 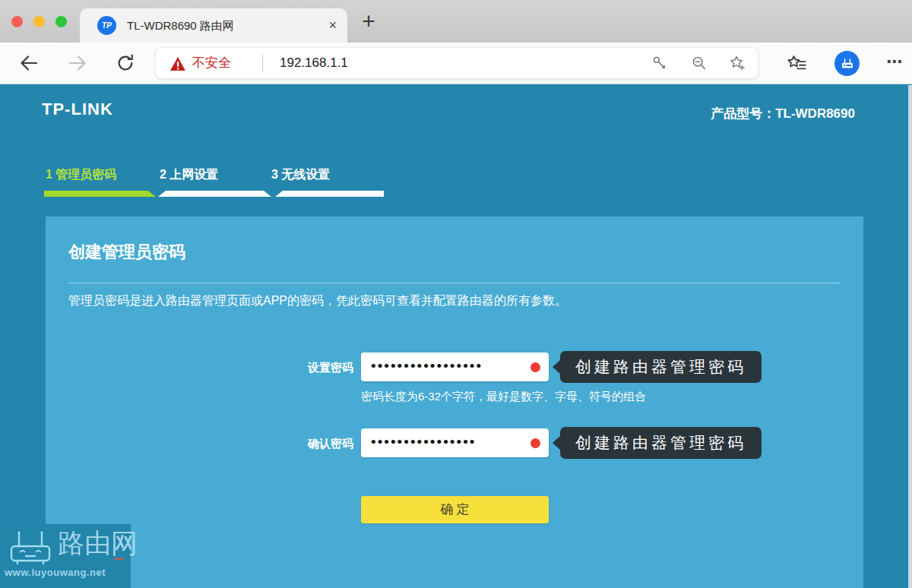 I want to click on watermark-site-url: www.luyouwang.net, so click(x=55, y=573).